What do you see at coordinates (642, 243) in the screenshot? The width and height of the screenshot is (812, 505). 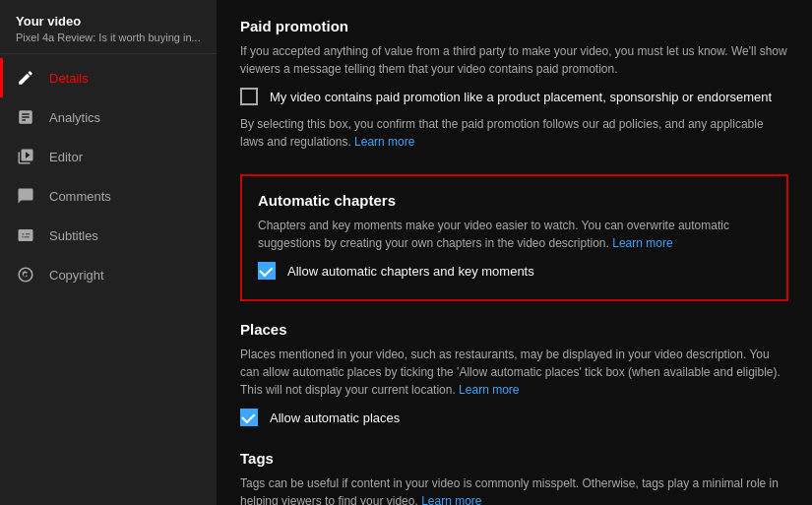 I see `automatic-chapters-learn-more: Learn more` at bounding box center [642, 243].